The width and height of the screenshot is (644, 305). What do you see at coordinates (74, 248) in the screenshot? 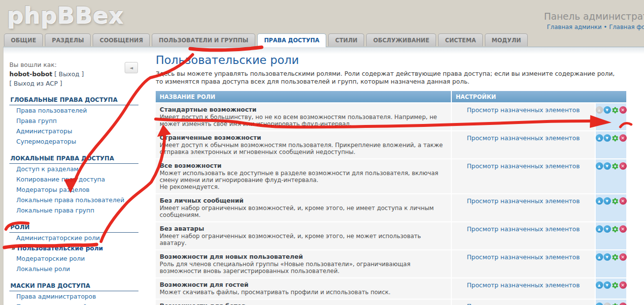
I see `sidebar-item: »Пользовательские роли` at bounding box center [74, 248].